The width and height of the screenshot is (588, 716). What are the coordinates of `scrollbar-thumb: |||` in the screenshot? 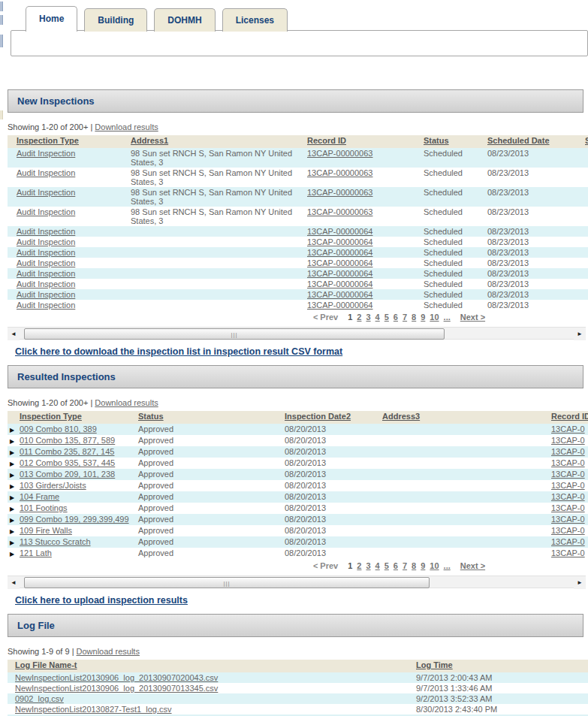 It's located at (227, 583).